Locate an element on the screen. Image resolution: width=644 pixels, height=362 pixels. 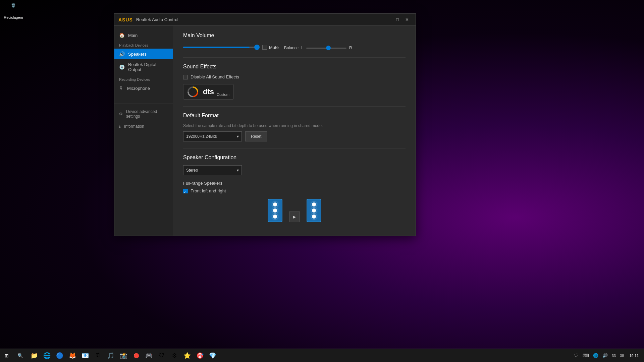
play-icon: ▶ is located at coordinates (294, 217).